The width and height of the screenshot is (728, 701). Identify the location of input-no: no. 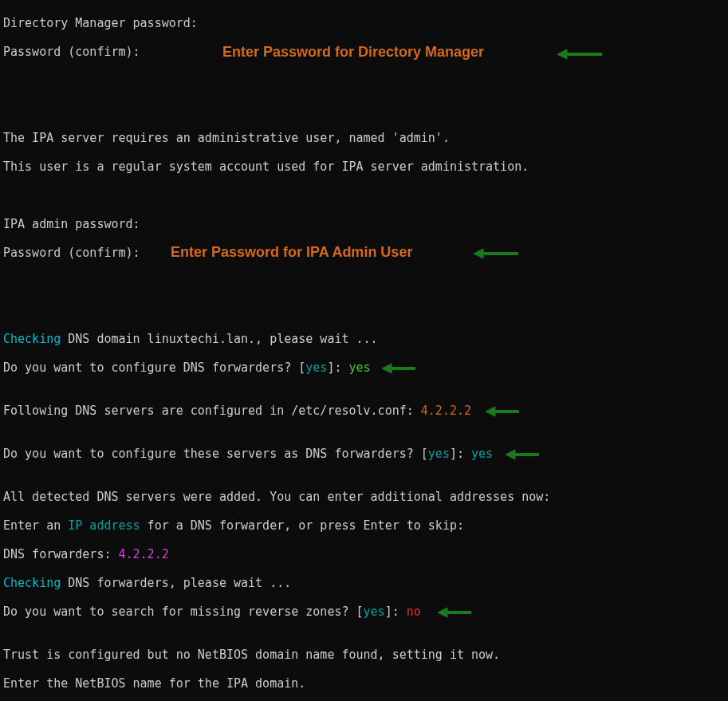
(414, 612).